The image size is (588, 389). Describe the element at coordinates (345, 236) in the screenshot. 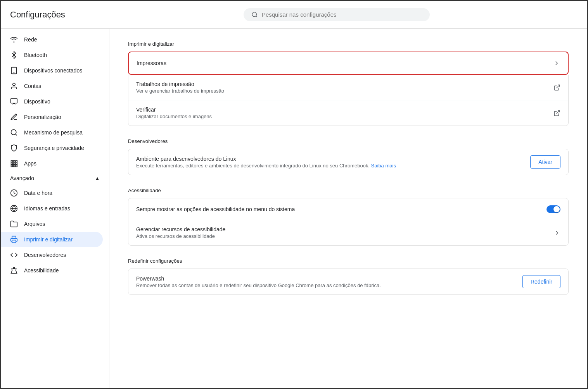

I see `gerenciar-subtitle: Ativa os recursos de acessibilidade` at that location.